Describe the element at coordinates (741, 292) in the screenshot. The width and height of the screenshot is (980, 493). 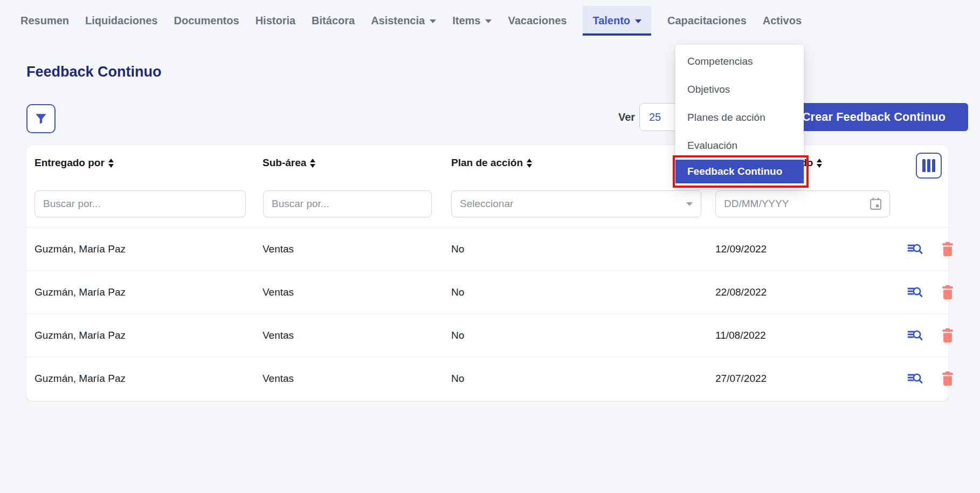
I see `cell-creado: 22/08/2022` at that location.